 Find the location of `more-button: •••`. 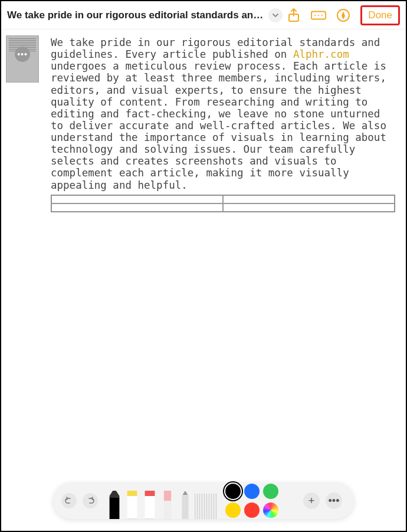

more-button: ••• is located at coordinates (334, 501).